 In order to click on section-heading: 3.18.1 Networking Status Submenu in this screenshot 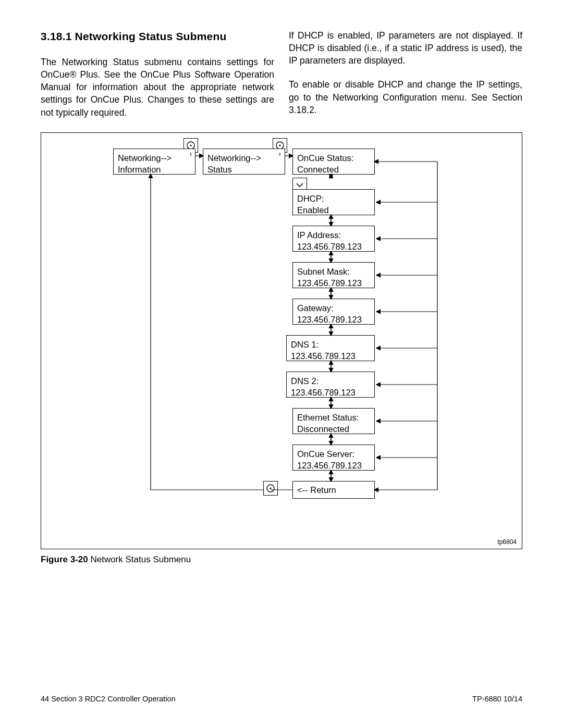, I will do `click(157, 36)`.